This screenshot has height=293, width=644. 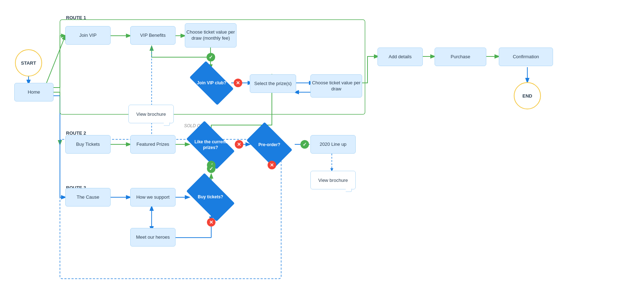 What do you see at coordinates (400, 57) in the screenshot?
I see `add-details-node: Add details` at bounding box center [400, 57].